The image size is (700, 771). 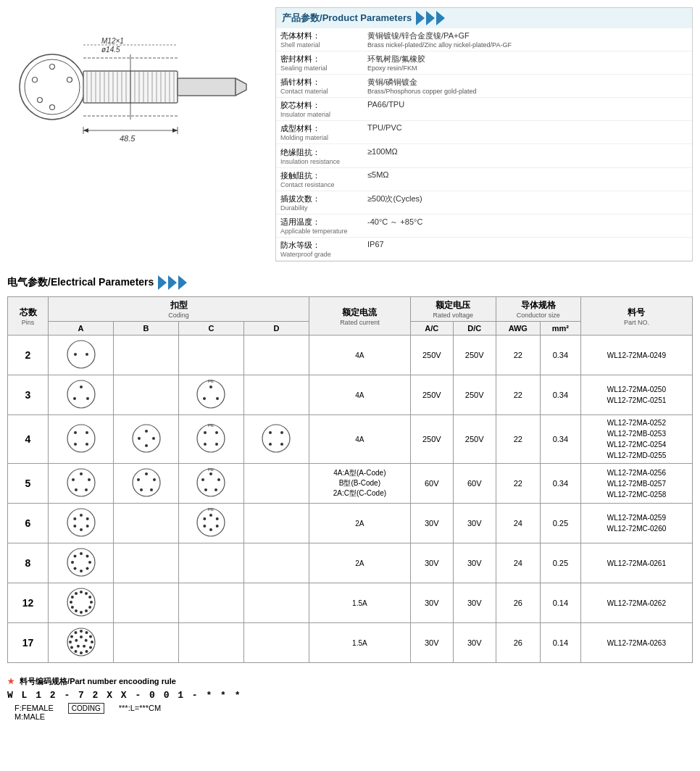 What do you see at coordinates (179, 309) in the screenshot?
I see `th-coding: 扣型 Coding` at bounding box center [179, 309].